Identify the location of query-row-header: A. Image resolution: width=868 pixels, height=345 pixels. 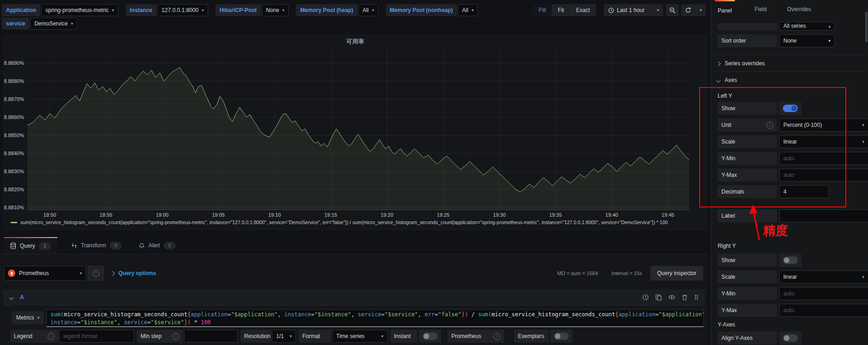
(354, 298).